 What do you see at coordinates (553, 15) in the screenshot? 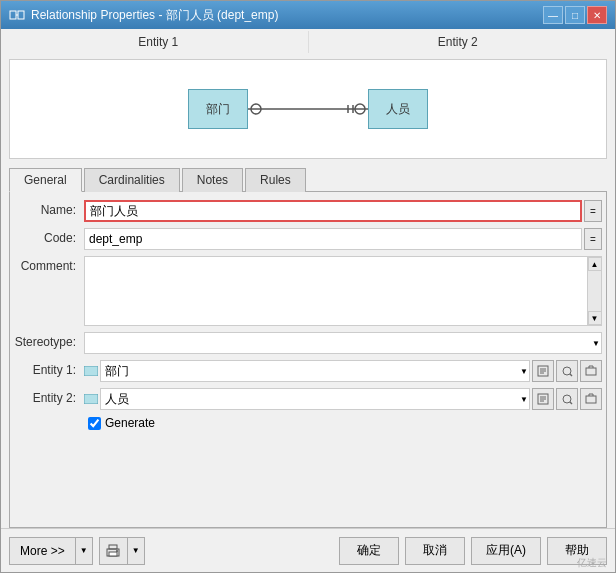
I see `minimize-button: —` at bounding box center [553, 15].